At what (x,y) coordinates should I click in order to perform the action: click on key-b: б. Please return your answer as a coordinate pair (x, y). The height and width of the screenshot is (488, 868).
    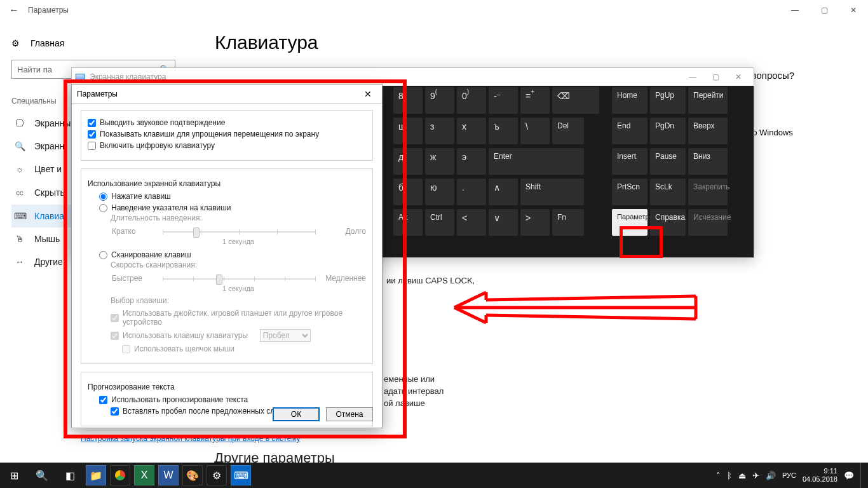
    Looking at the image, I should click on (408, 192).